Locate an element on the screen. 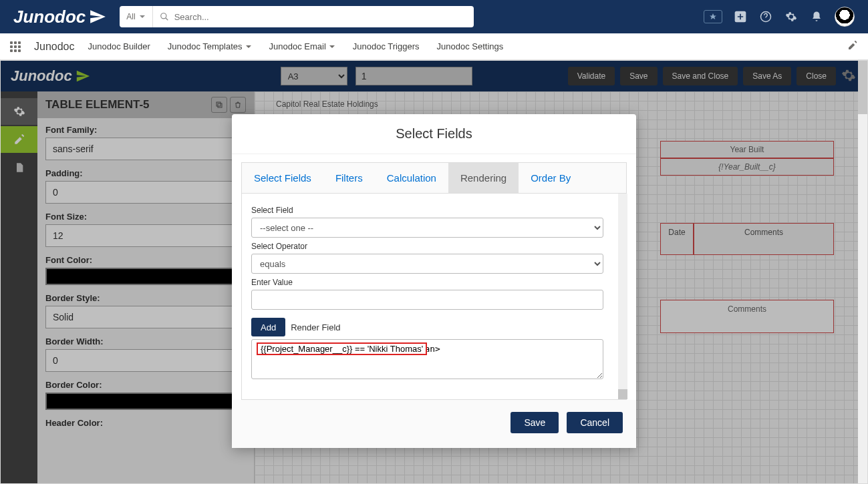 The height and width of the screenshot is (484, 868). modal-tabs: Select Fields Filters Calculation Render… is located at coordinates (434, 178).